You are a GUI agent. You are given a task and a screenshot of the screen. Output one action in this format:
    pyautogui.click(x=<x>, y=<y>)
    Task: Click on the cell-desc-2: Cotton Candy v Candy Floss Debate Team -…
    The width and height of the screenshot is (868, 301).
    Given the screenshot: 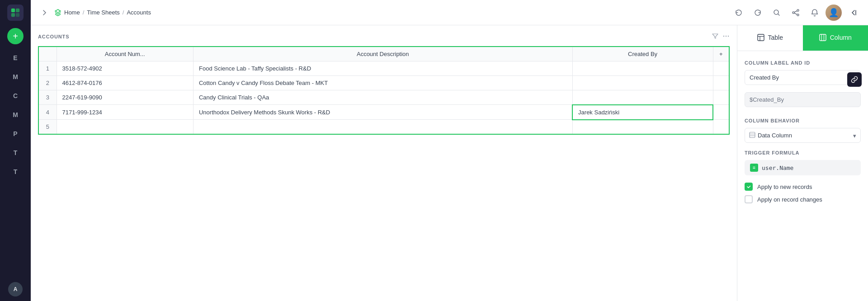 What is the action you would take?
    pyautogui.click(x=382, y=83)
    